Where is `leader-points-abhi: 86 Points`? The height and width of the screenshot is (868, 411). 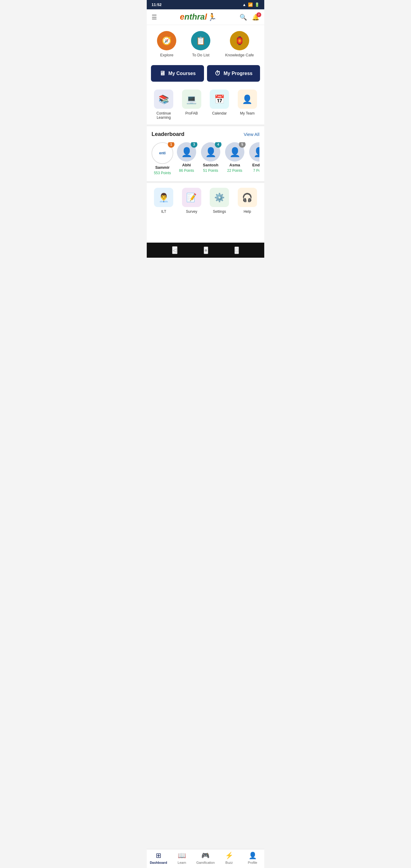
leader-points-abhi: 86 Points is located at coordinates (187, 170).